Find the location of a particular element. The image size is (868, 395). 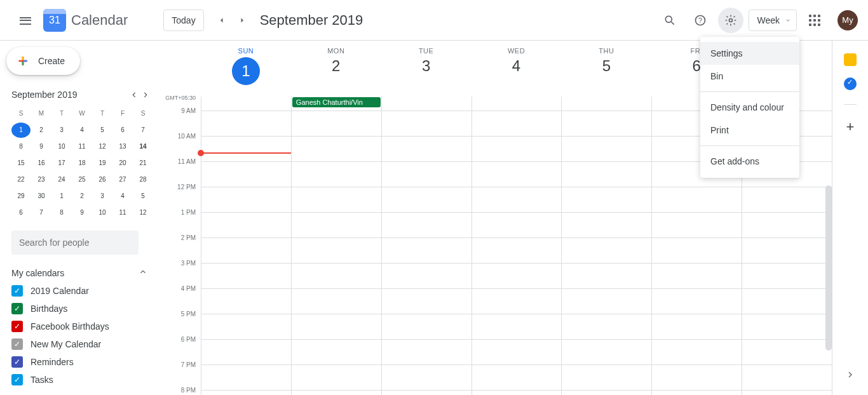

get-addons-button: + is located at coordinates (850, 127).